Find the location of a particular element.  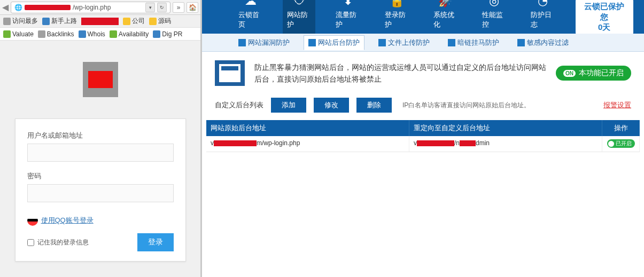

remember-checkbox: 记住我的登录信息 is located at coordinates (58, 242).